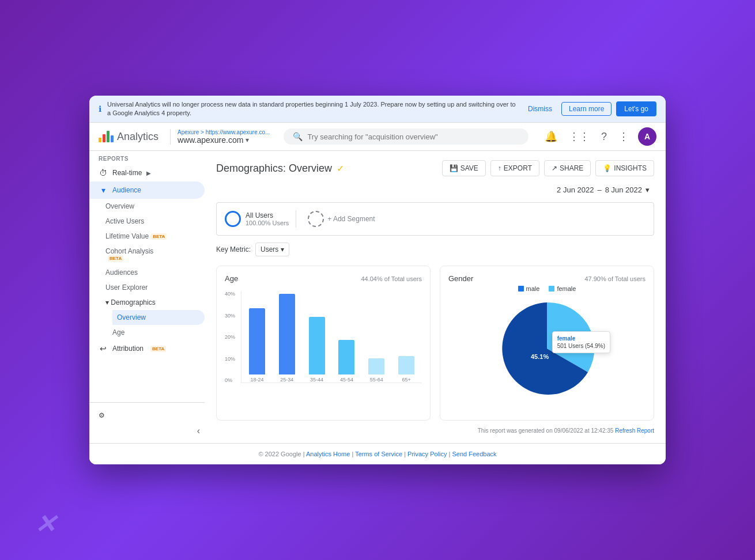 The height and width of the screenshot is (560, 755). Describe the element at coordinates (377, 380) in the screenshot. I see `bar-55-64-label: 55-64` at that location.